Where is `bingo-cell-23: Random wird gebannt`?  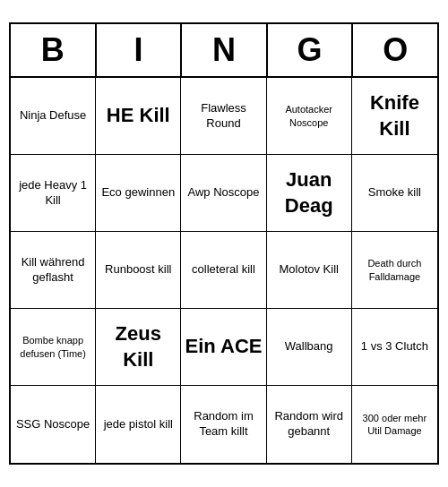 bingo-cell-23: Random wird gebannt is located at coordinates (310, 424).